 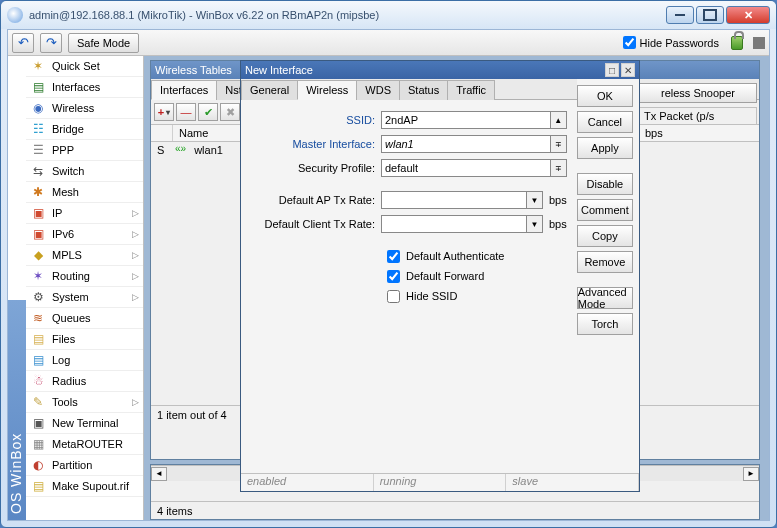 What do you see at coordinates (671, 42) in the screenshot?
I see `hide-passwords-checkbox: Hide Passwords` at bounding box center [671, 42].